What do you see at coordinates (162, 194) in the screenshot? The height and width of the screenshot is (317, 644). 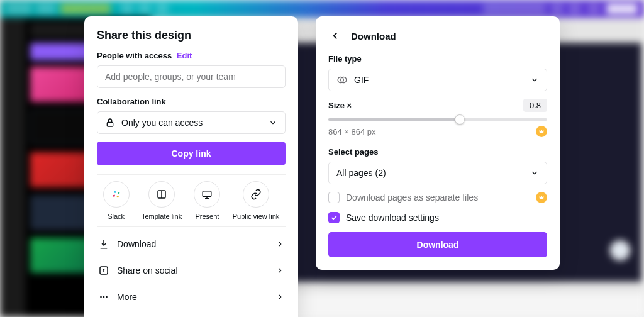 I see `template-icon` at bounding box center [162, 194].